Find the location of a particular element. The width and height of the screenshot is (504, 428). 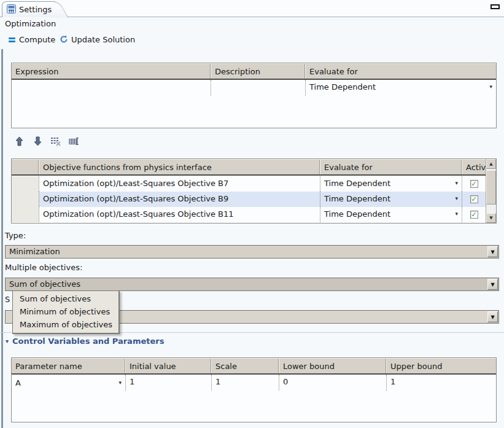

column-header-expression: Expression is located at coordinates (111, 71).